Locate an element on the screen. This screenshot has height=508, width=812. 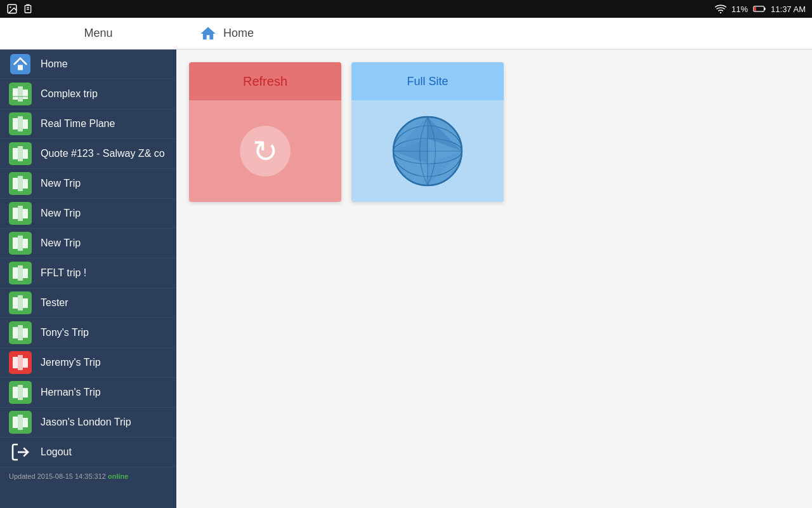
sidebar-label-quote: Quote #123 - Salway Z& co is located at coordinates (103, 154).